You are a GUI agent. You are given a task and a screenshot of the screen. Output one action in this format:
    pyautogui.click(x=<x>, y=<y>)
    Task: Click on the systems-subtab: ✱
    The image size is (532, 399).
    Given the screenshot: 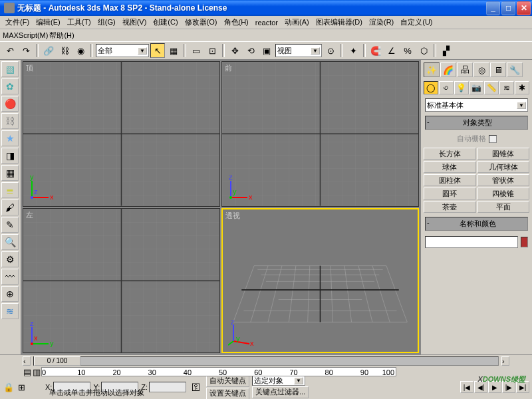 What is the action you would take?
    pyautogui.click(x=522, y=88)
    